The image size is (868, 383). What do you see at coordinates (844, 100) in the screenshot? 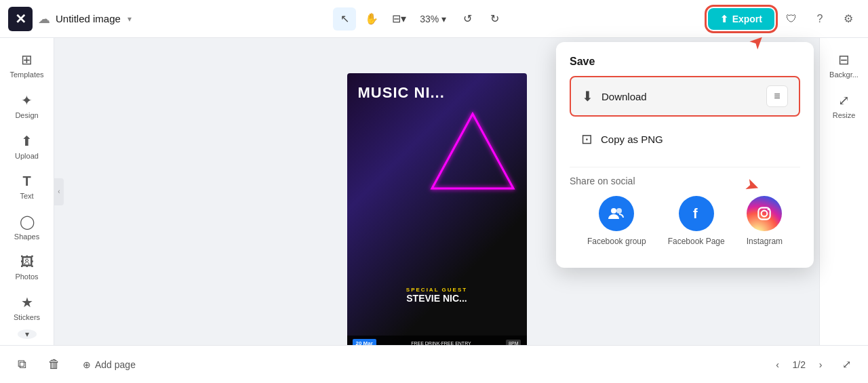
I see `resize-icon: ⤢` at bounding box center [844, 100].